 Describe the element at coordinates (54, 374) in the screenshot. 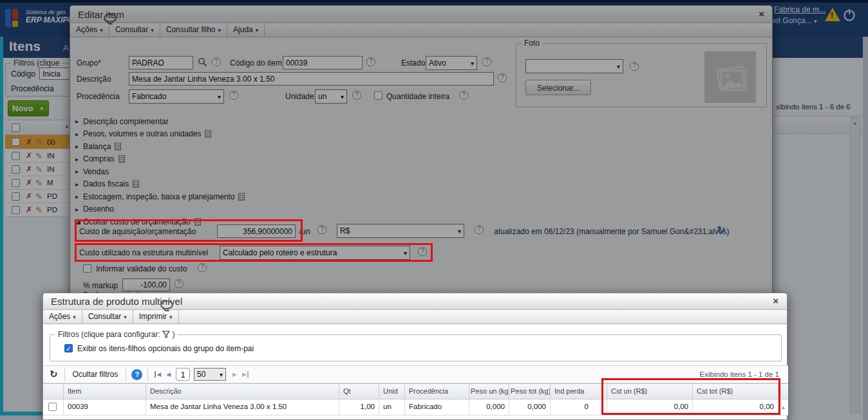

I see `refresh-icon: ↻` at that location.